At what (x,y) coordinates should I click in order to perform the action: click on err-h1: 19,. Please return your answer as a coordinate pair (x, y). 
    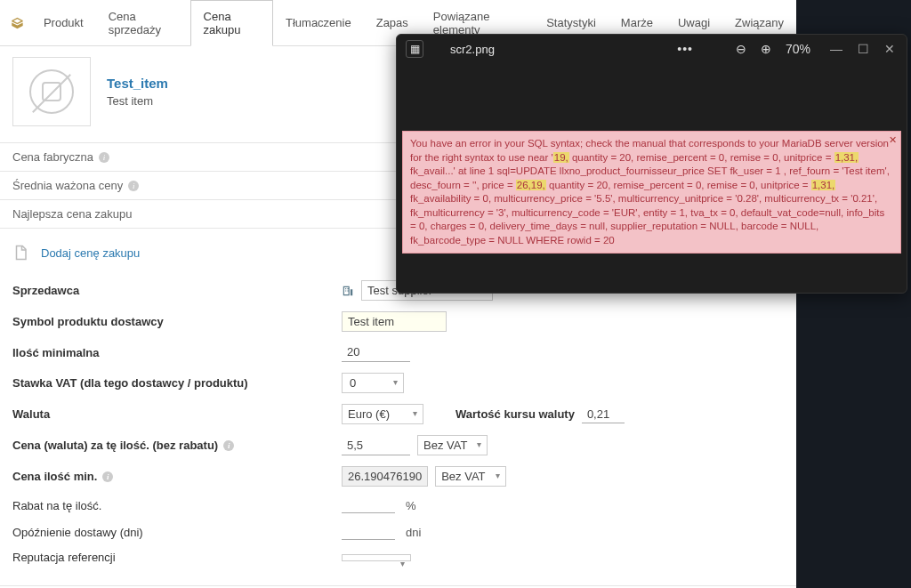
    Looking at the image, I should click on (561, 157).